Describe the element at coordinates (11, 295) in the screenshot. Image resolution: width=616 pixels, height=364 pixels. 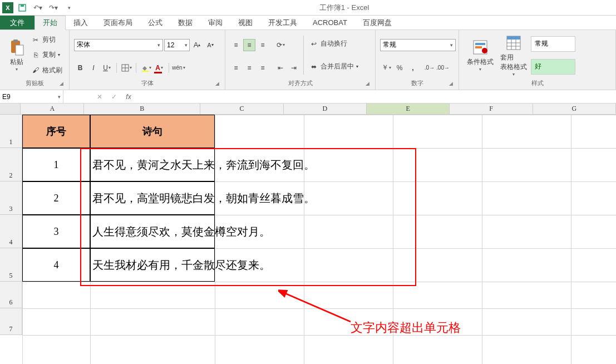
I see `row-header-6: 6` at that location.